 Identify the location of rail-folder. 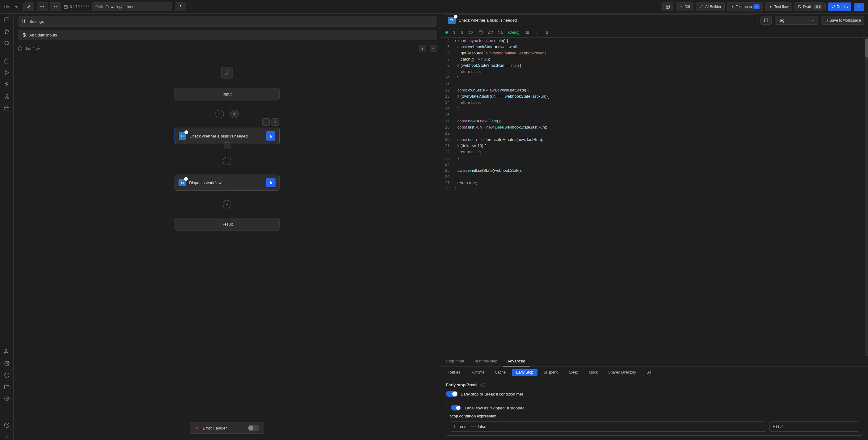
(7, 387).